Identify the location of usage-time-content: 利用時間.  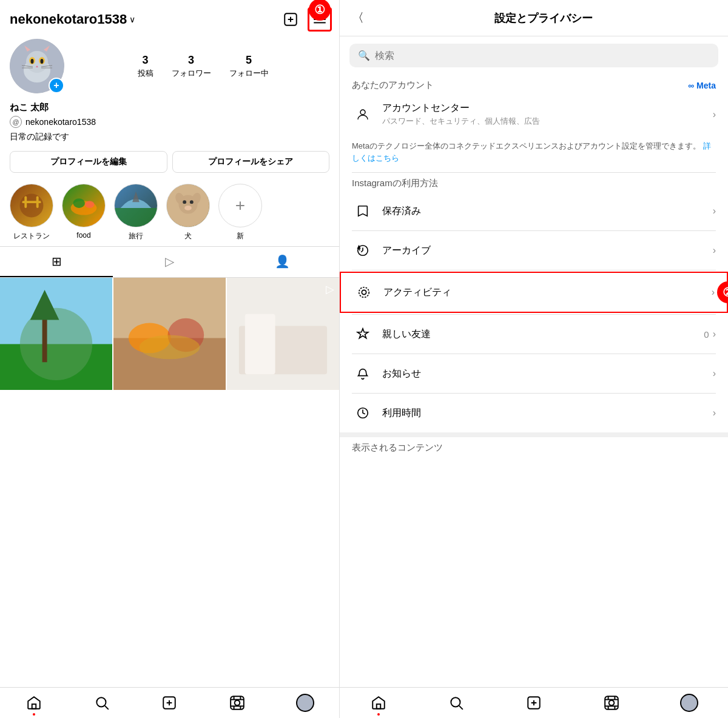
(547, 414).